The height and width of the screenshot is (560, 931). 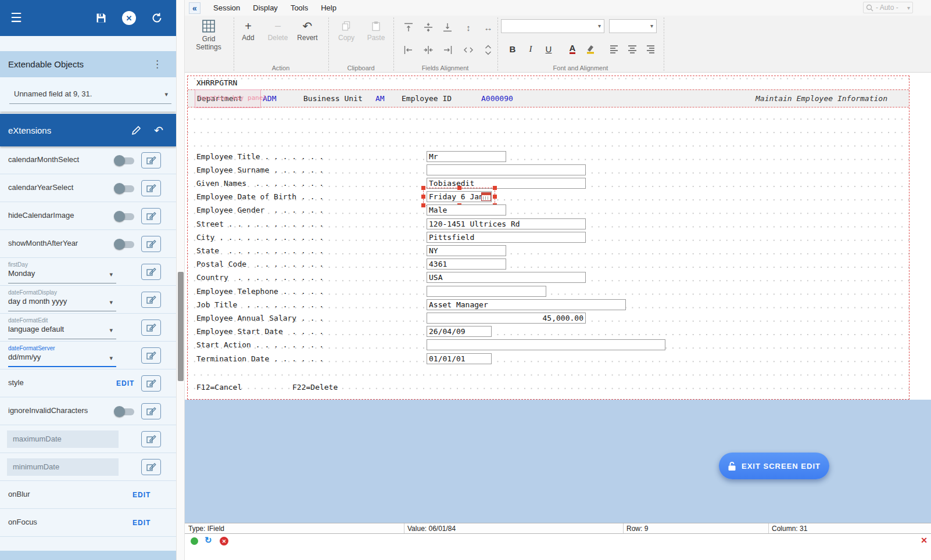 What do you see at coordinates (124, 245) in the screenshot?
I see `toggle-showMonthAfterYear` at bounding box center [124, 245].